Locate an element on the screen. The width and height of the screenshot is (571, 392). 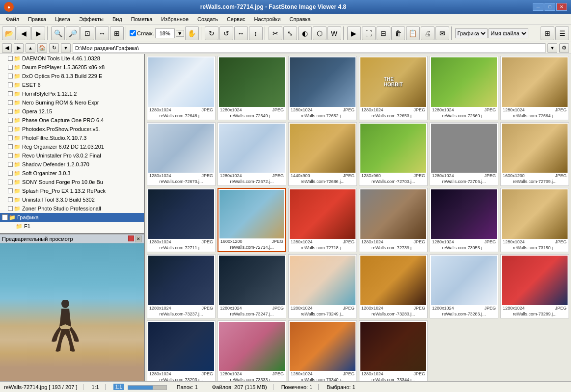
tb-open-button: 📂 is located at coordinates (9, 33).